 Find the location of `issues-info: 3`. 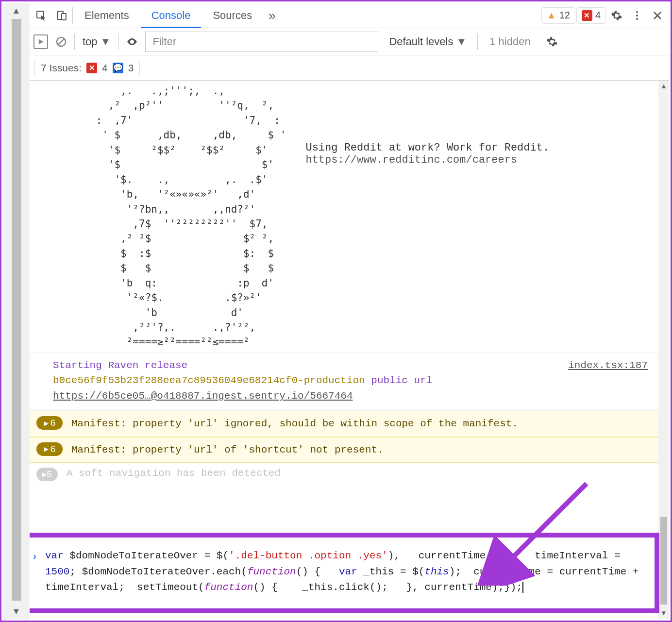

issues-info: 3 is located at coordinates (131, 68).